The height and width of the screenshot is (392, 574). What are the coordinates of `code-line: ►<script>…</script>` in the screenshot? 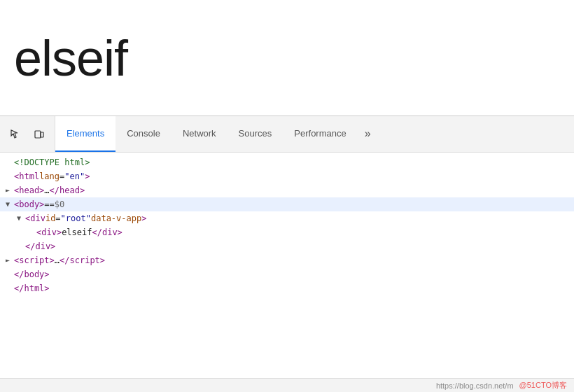 It's located at (287, 260).